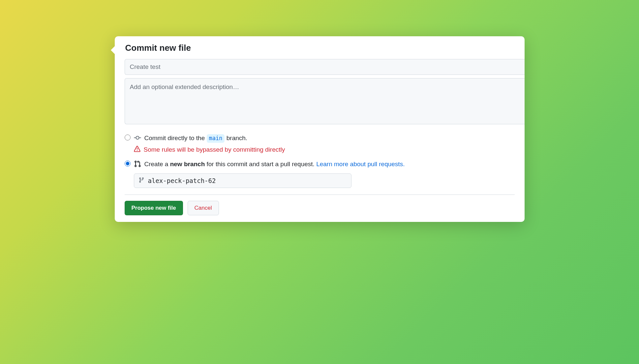 The height and width of the screenshot is (364, 639). I want to click on branch-name-input, so click(243, 181).